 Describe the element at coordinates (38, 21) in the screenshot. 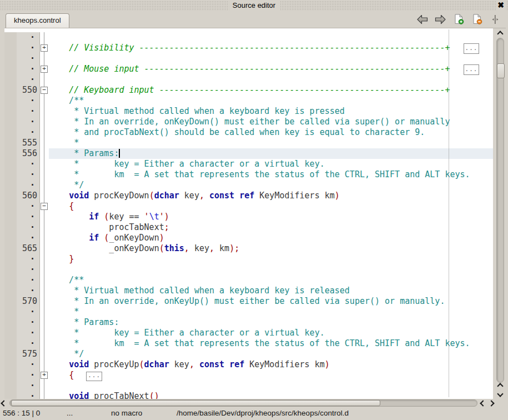

I see `tab-kheops-control: kheops.control` at that location.